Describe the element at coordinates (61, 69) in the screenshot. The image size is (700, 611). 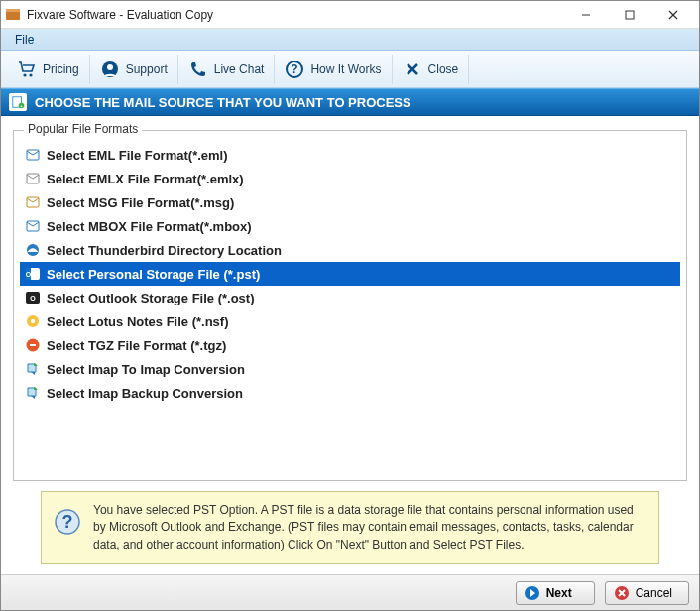
I see `toolbar-pricing-label: Pricing` at that location.